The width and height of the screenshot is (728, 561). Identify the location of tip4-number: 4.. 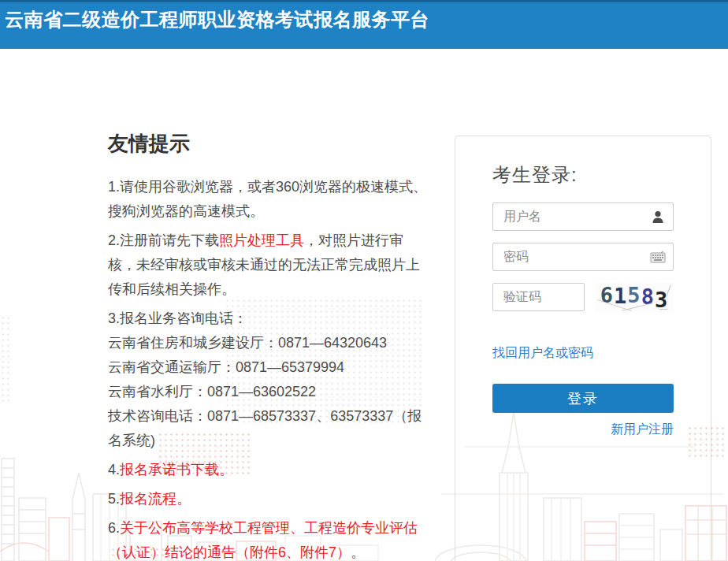
(113, 470).